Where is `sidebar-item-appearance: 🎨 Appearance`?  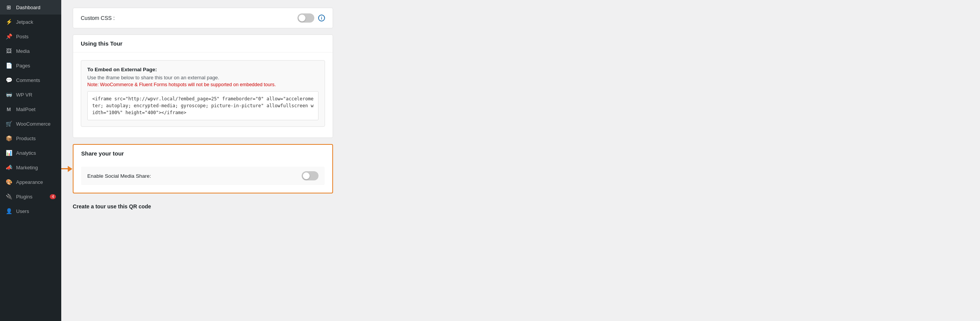 sidebar-item-appearance: 🎨 Appearance is located at coordinates (31, 182).